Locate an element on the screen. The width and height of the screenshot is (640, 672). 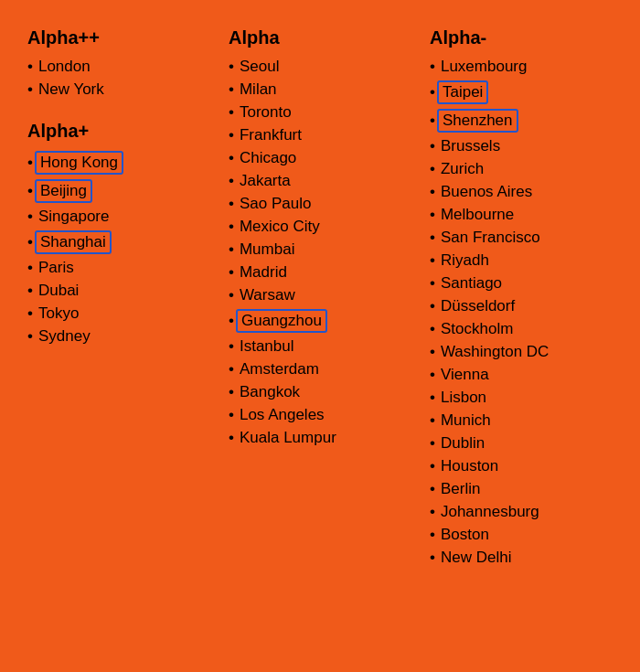
list-item: Madrid is located at coordinates (320, 272).